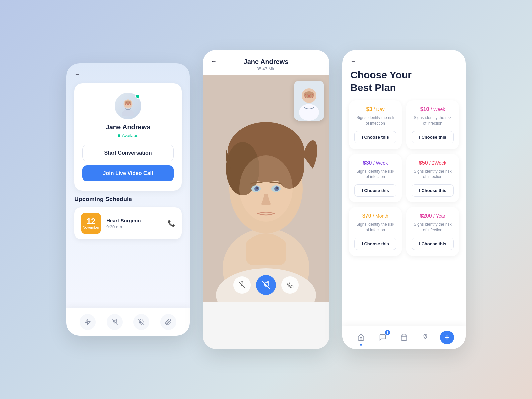 The height and width of the screenshot is (399, 532). What do you see at coordinates (383, 337) in the screenshot?
I see `chat-icon` at bounding box center [383, 337].